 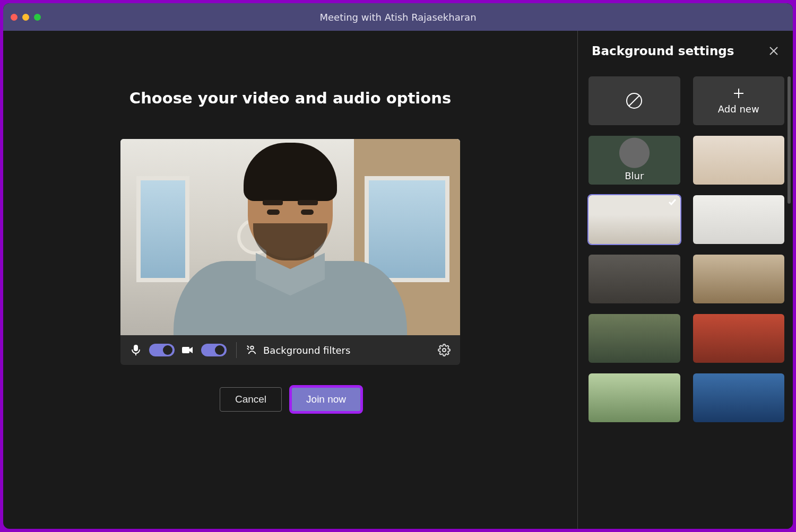 What do you see at coordinates (290, 98) in the screenshot?
I see `page-heading: Choose your video and audio options` at bounding box center [290, 98].